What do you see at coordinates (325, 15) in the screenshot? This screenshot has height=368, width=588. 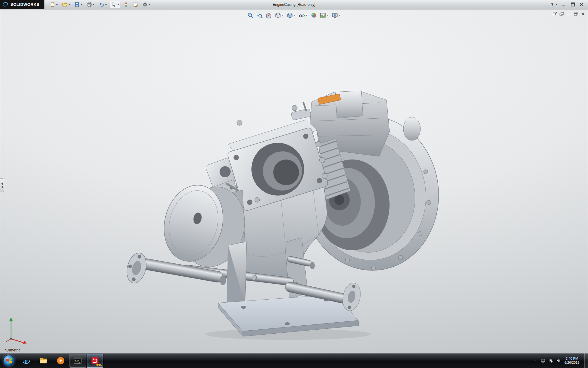 I see `apply-scene-button` at bounding box center [325, 15].